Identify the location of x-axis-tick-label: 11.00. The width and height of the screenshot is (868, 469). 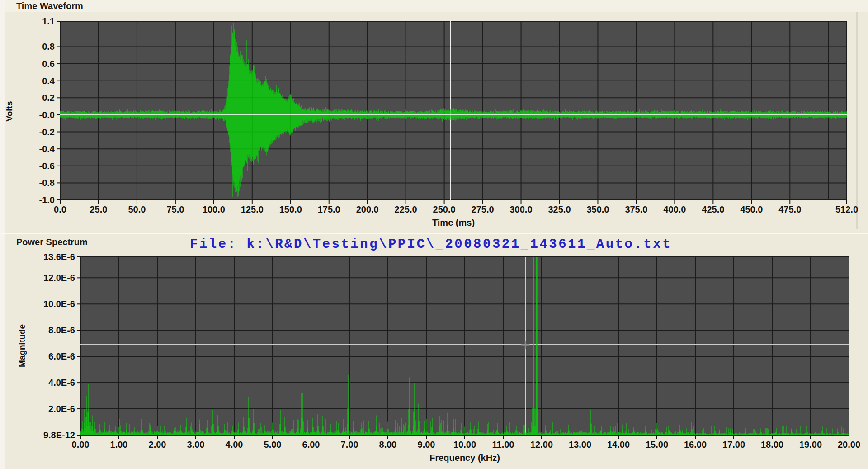
(504, 445).